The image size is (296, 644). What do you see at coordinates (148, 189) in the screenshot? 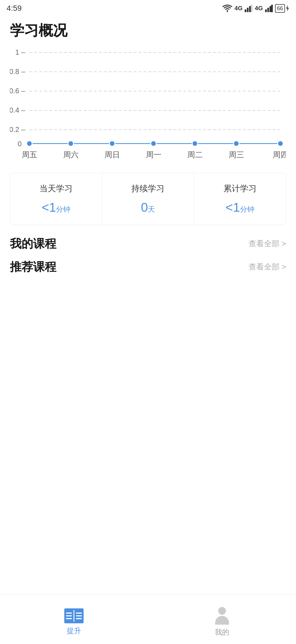
I see `stat-streak-label: 持续学习` at bounding box center [148, 189].